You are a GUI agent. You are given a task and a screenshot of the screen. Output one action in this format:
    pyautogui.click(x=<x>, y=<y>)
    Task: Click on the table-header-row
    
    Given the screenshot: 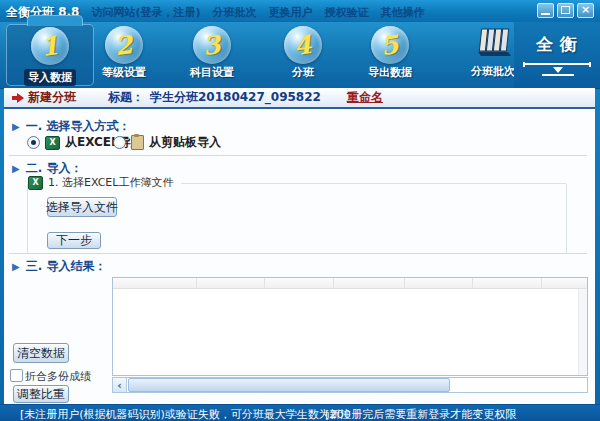 What is the action you would take?
    pyautogui.click(x=350, y=284)
    